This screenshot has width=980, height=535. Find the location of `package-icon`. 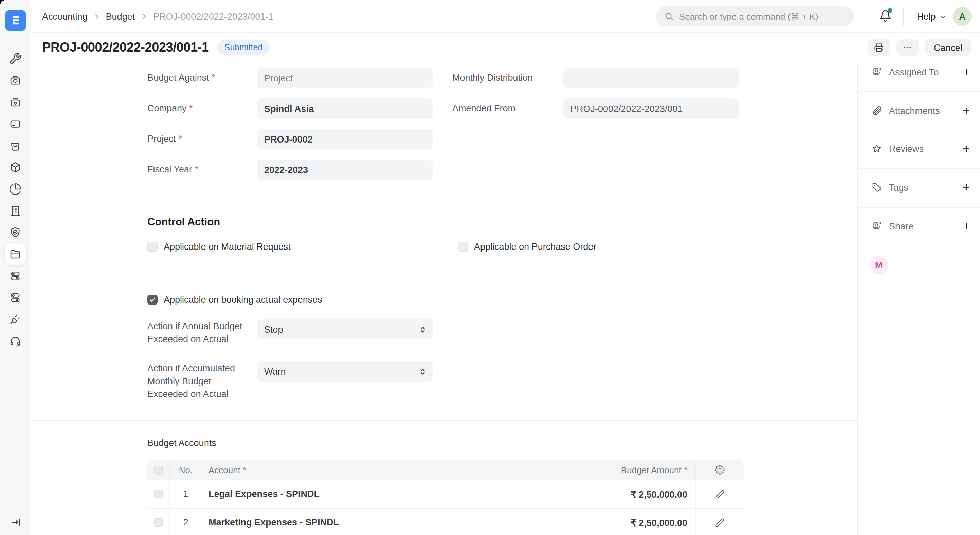

package-icon is located at coordinates (15, 167).